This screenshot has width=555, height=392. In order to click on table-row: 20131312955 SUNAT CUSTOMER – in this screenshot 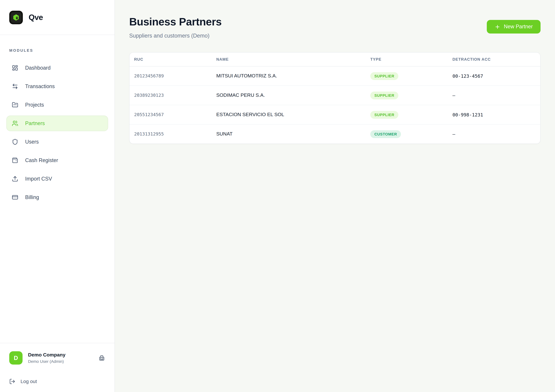, I will do `click(335, 134)`.